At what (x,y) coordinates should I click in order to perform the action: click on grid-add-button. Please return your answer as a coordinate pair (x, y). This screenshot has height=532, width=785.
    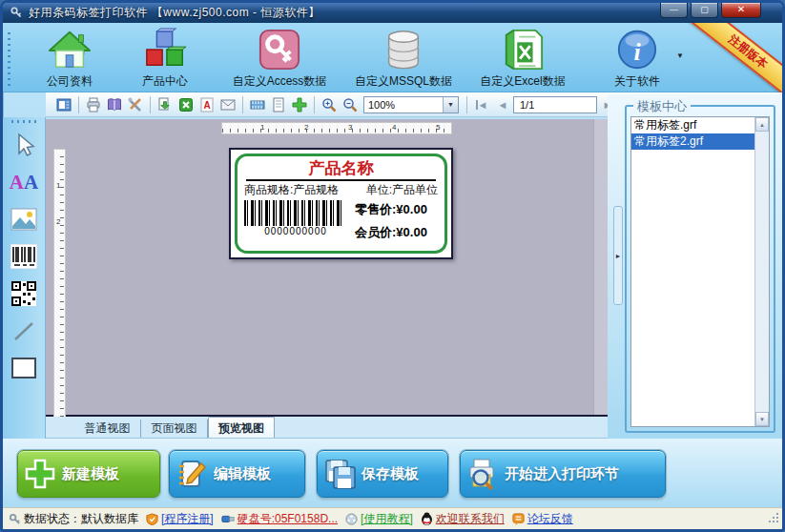
    Looking at the image, I should click on (300, 105).